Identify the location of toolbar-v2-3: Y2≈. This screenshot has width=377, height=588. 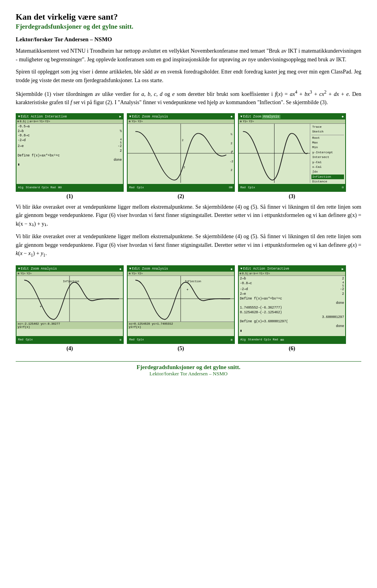
(251, 121).